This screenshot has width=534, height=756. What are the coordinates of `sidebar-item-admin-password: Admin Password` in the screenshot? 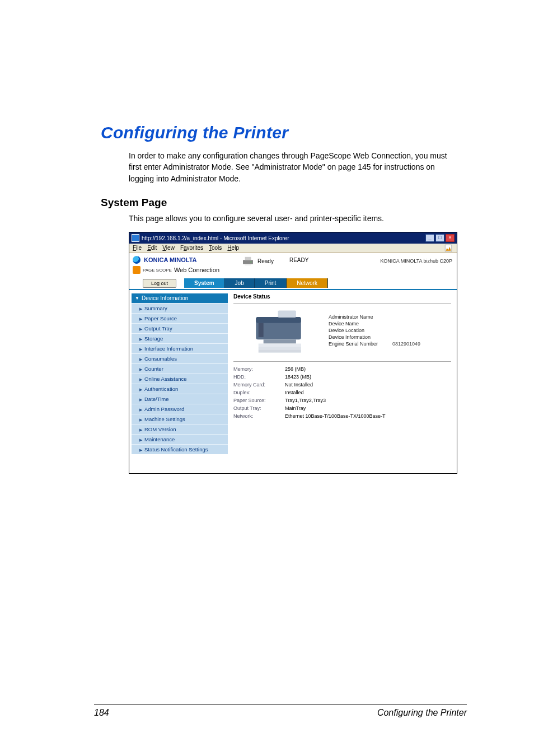 It's located at (180, 409).